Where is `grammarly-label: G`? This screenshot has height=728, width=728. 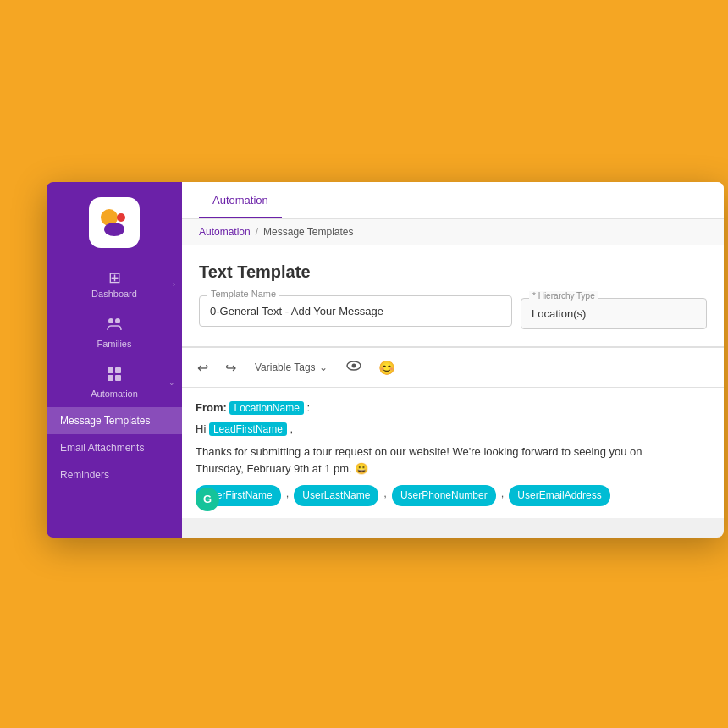 grammarly-label: G is located at coordinates (207, 499).